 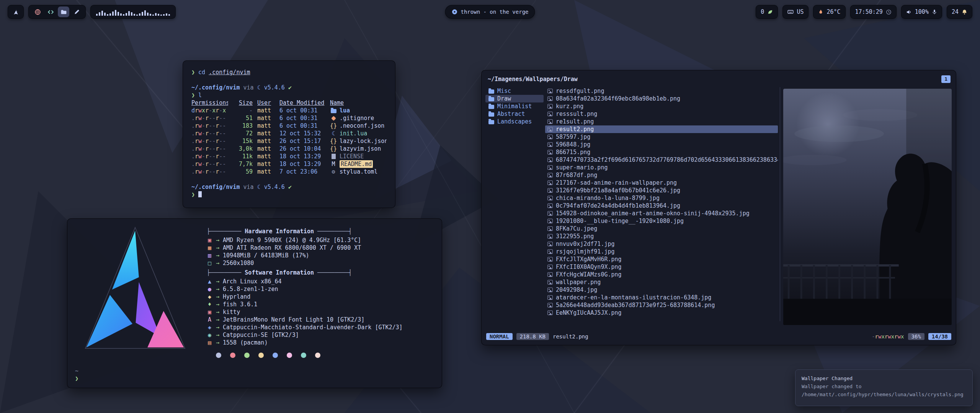 What do you see at coordinates (662, 129) in the screenshot?
I see `file-item: result2.png` at bounding box center [662, 129].